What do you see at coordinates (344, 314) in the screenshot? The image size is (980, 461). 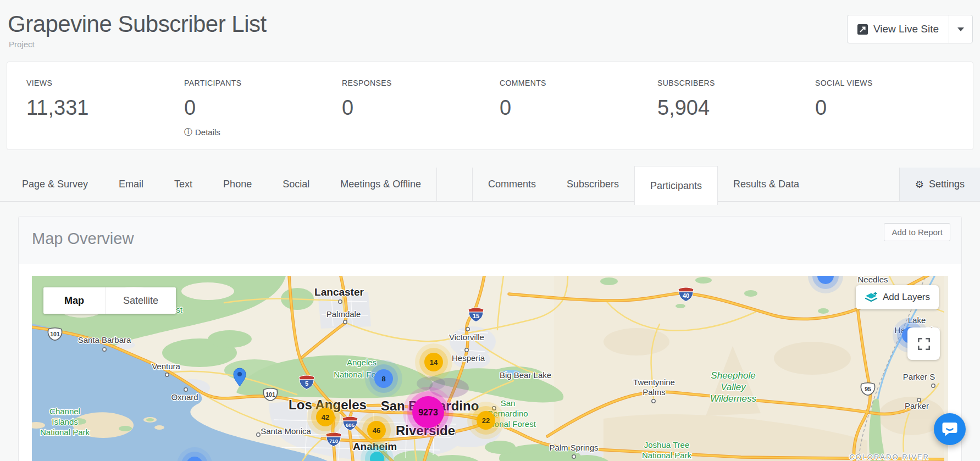 I see `map-label: Palmdale` at bounding box center [344, 314].